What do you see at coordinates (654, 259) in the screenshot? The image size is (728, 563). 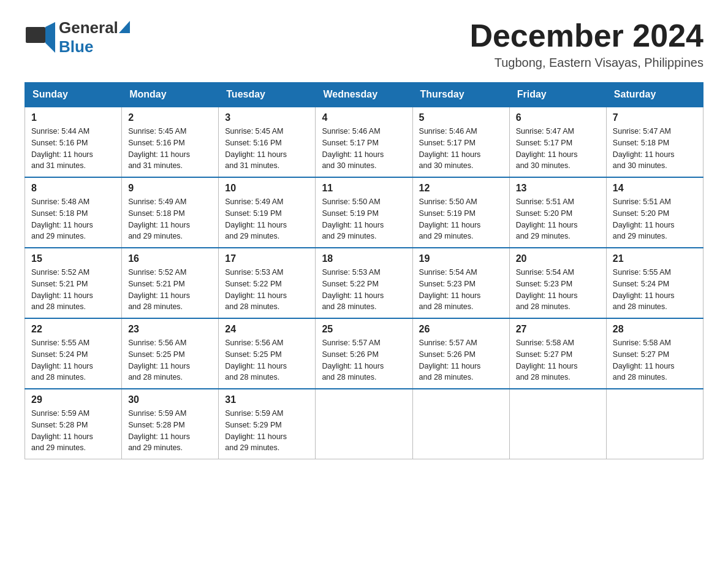 I see `day-number: 21` at bounding box center [654, 259].